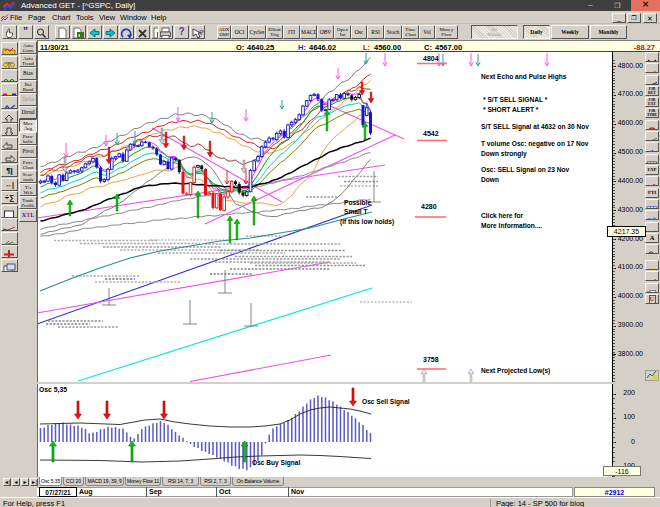  I want to click on svg-text:S/T SELL Signal at 4632 on 30: S/T SELL Signal at 4632 on 30 Nov, so click(535, 127).